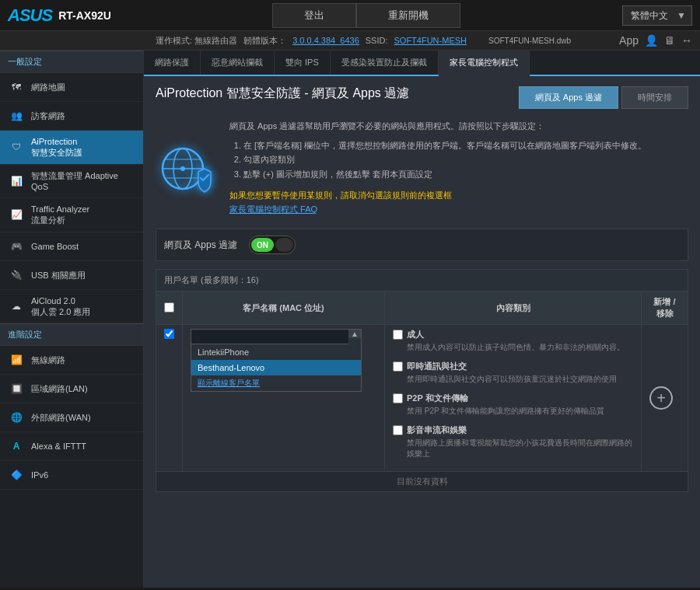 The width and height of the screenshot is (700, 590). What do you see at coordinates (513, 431) in the screenshot?
I see `category-streaming-label: 影音串流和娛樂` at bounding box center [513, 431].